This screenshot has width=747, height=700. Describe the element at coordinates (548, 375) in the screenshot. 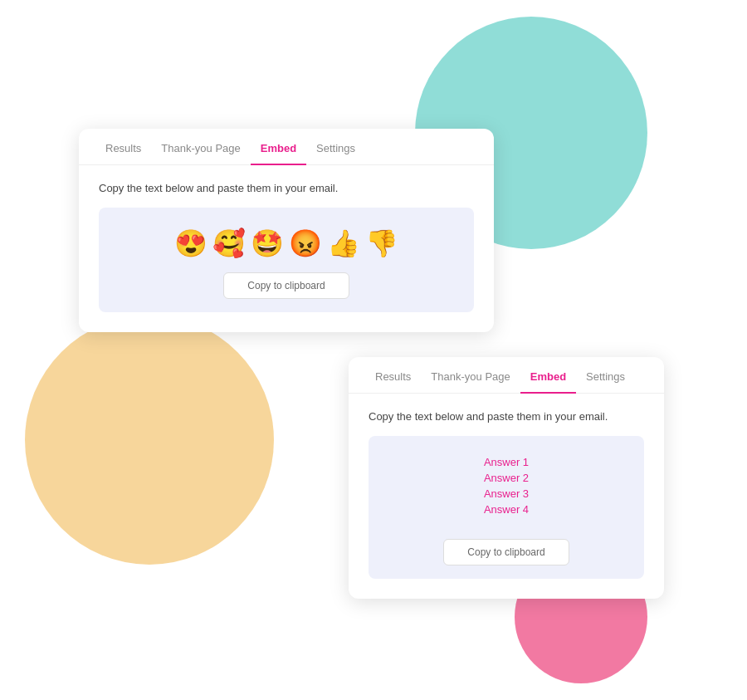

I see `tab-embed-2: Embed` at that location.